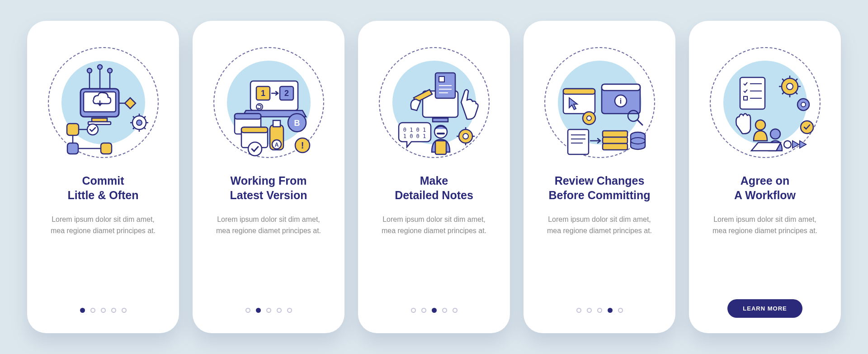 The image size is (868, 354). Describe the element at coordinates (277, 145) in the screenshot. I see `svg-text: A` at that location.